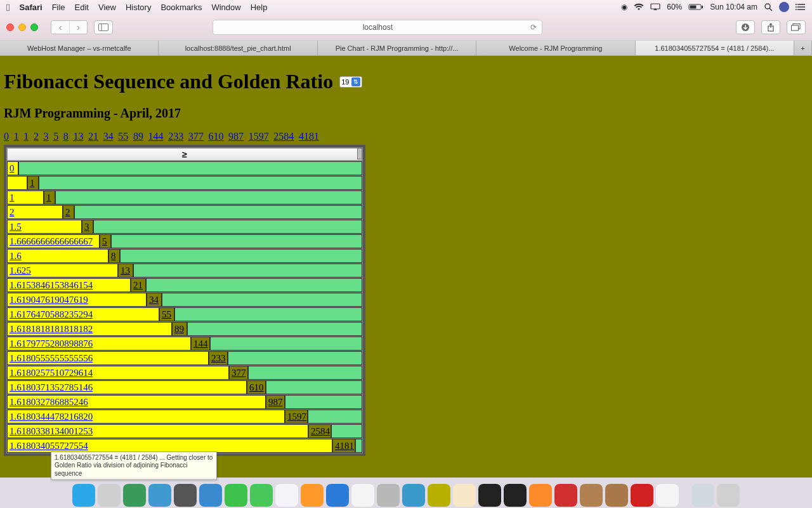 The height and width of the screenshot is (508, 812). I want to click on ratio-cell: 1.6153846153846154, so click(69, 285).